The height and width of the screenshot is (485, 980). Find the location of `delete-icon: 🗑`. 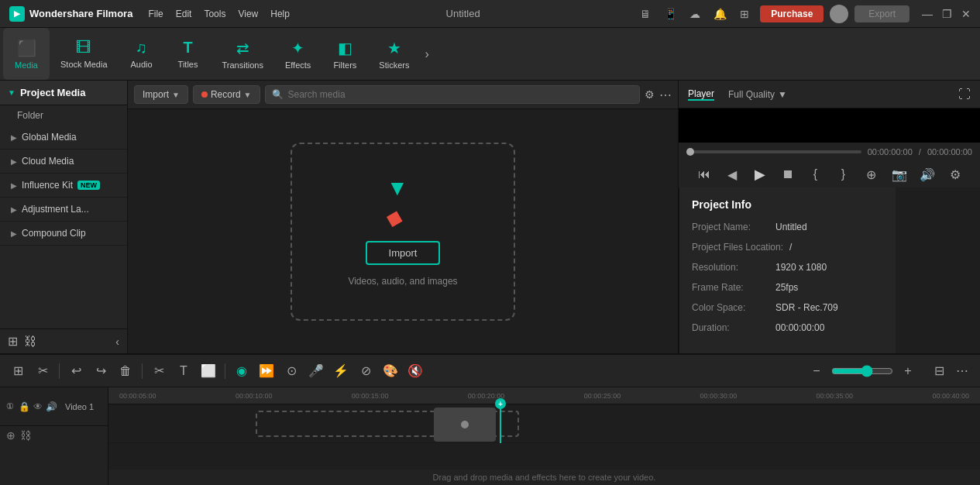

delete-icon: 🗑 is located at coordinates (126, 371).